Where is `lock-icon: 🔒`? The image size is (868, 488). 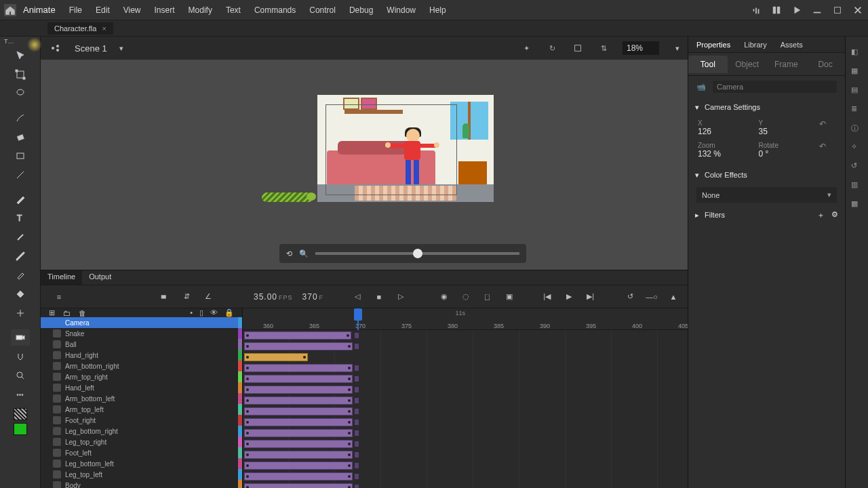
lock-icon: 🔒 is located at coordinates (229, 313).